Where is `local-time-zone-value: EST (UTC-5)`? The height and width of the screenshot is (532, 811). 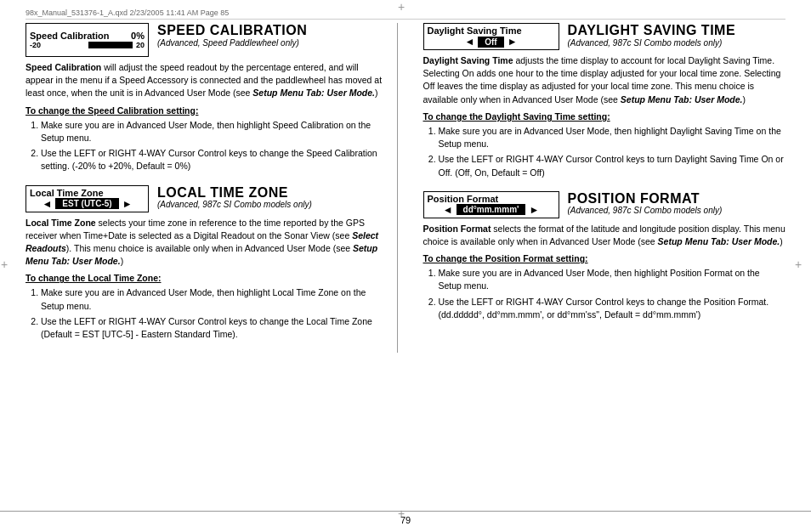
local-time-zone-value: EST (UTC-5) is located at coordinates (87, 204).